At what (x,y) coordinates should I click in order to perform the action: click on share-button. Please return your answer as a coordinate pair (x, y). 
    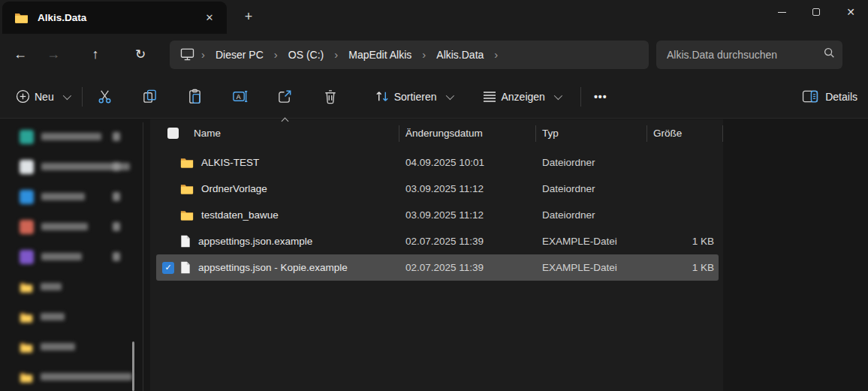
    Looking at the image, I should click on (285, 97).